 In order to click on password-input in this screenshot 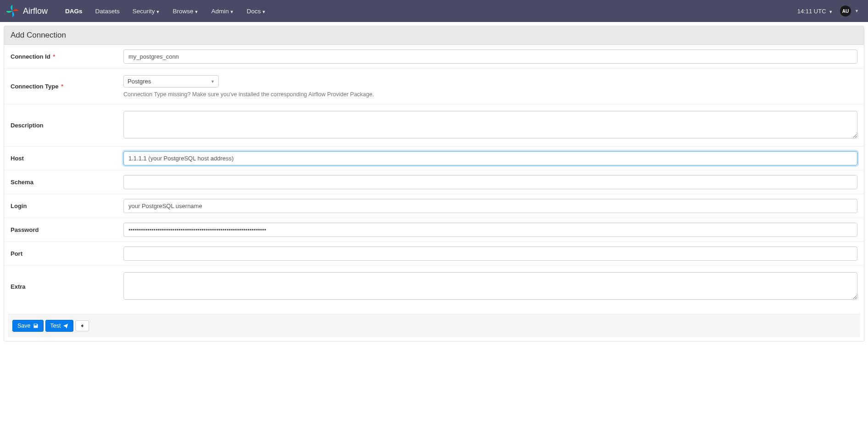, I will do `click(490, 230)`.